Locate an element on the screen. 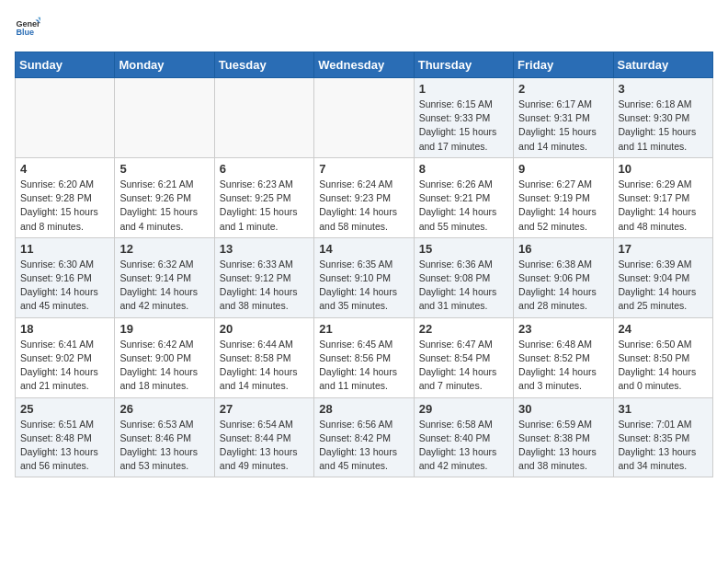 The height and width of the screenshot is (563, 728). col-header-wednesday: Wednesday is located at coordinates (364, 65).